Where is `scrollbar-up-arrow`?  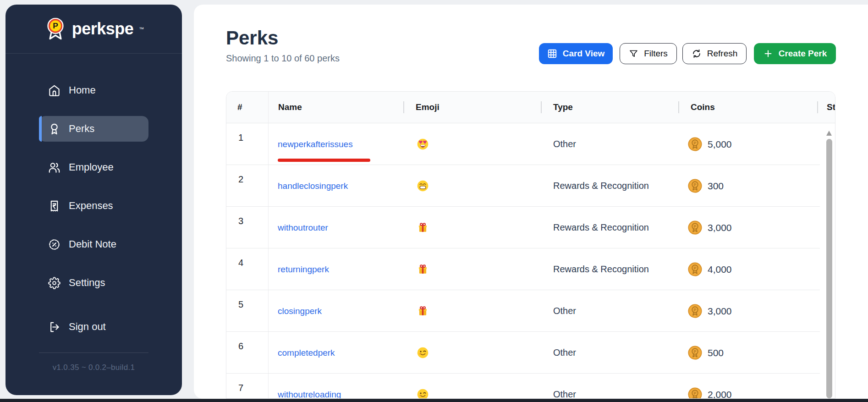 scrollbar-up-arrow is located at coordinates (829, 133).